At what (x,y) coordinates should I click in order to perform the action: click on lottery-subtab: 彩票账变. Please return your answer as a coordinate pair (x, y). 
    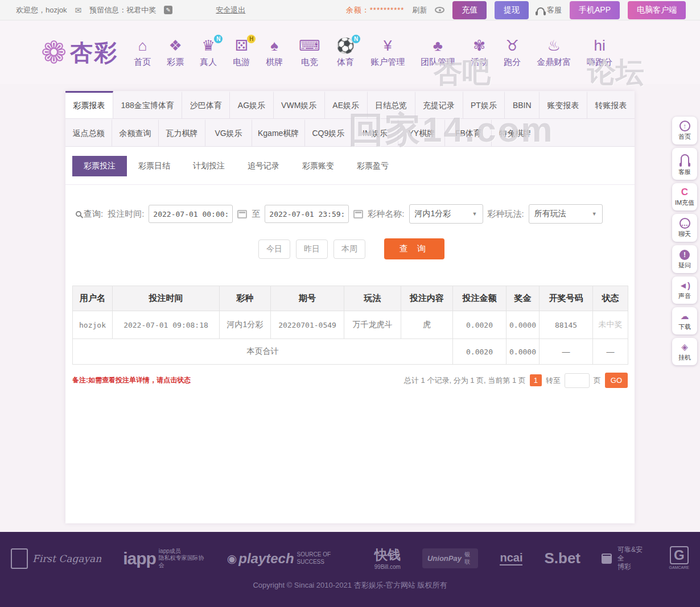
    Looking at the image, I should click on (318, 166).